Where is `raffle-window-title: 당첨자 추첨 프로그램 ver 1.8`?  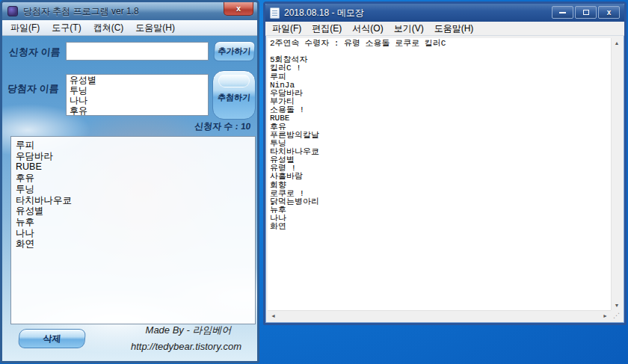
raffle-window-title: 당첨자 추첨 프로그램 ver 1.8 is located at coordinates (81, 12).